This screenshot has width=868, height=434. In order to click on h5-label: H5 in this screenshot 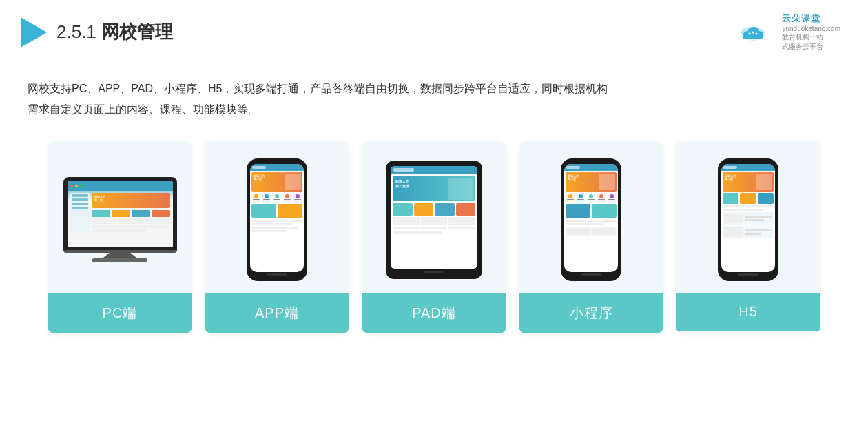, I will do `click(748, 311)`.